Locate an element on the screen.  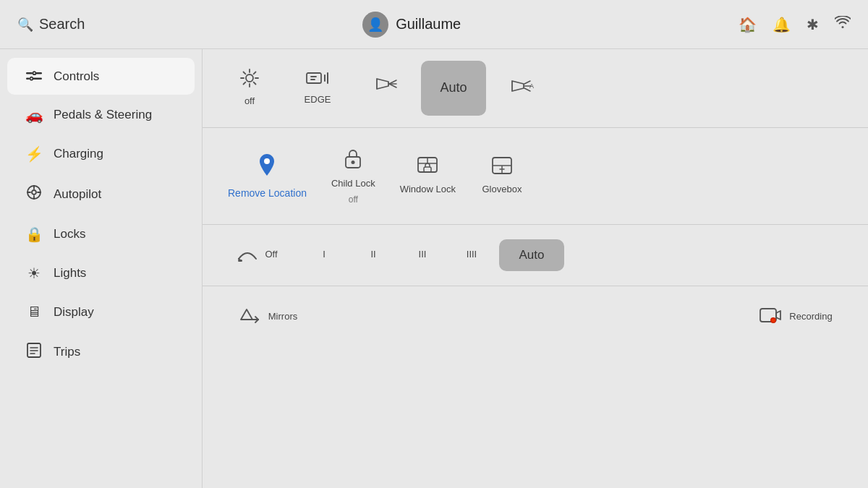
edge-button: EDGE is located at coordinates (318, 88).